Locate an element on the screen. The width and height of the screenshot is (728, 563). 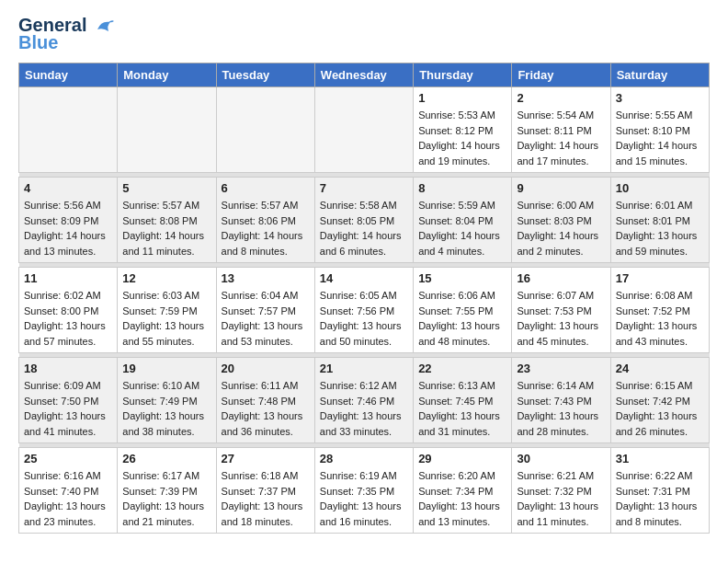
day-info: Sunrise: 6:05 AMSunset: 7:56 PMDaylight:… is located at coordinates (364, 318).